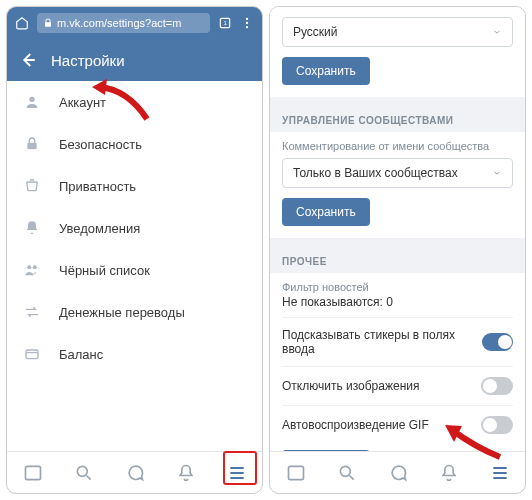 This screenshot has height=500, width=532. I want to click on menu-item-label: Баланс, so click(81, 354).